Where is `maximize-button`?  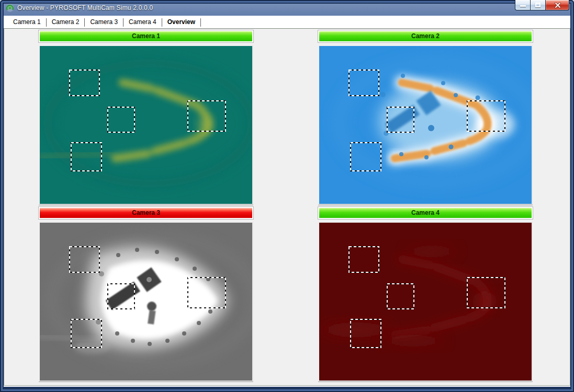 maximize-button is located at coordinates (538, 5).